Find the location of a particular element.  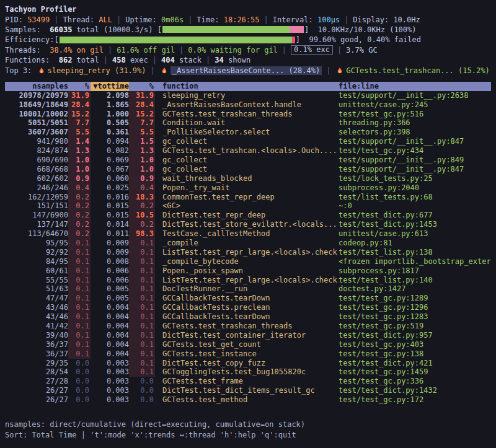

table-row: 41/420.10.0040.1GCTests.test_trashcan_th… is located at coordinates (248, 326).